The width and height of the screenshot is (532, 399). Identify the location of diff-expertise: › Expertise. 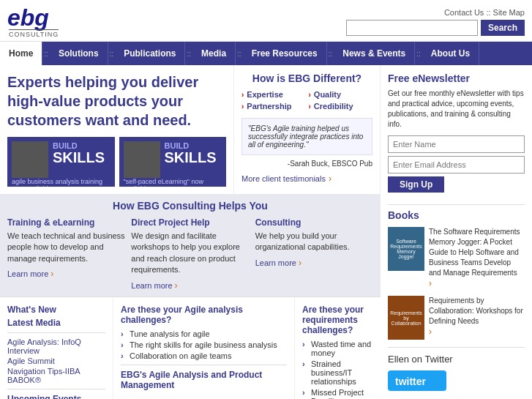
(274, 94).